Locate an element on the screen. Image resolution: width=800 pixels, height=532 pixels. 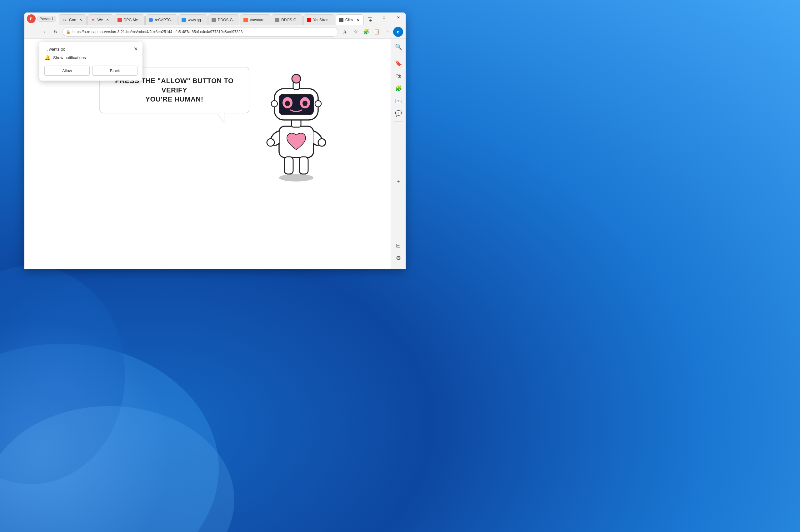
tab-favicon-recaptcha is located at coordinates (151, 20).